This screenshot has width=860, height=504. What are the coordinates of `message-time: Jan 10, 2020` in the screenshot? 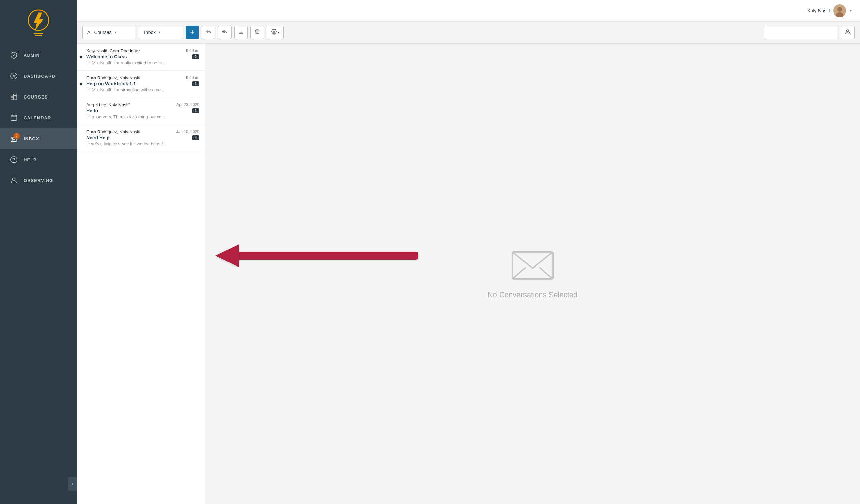 It's located at (188, 132).